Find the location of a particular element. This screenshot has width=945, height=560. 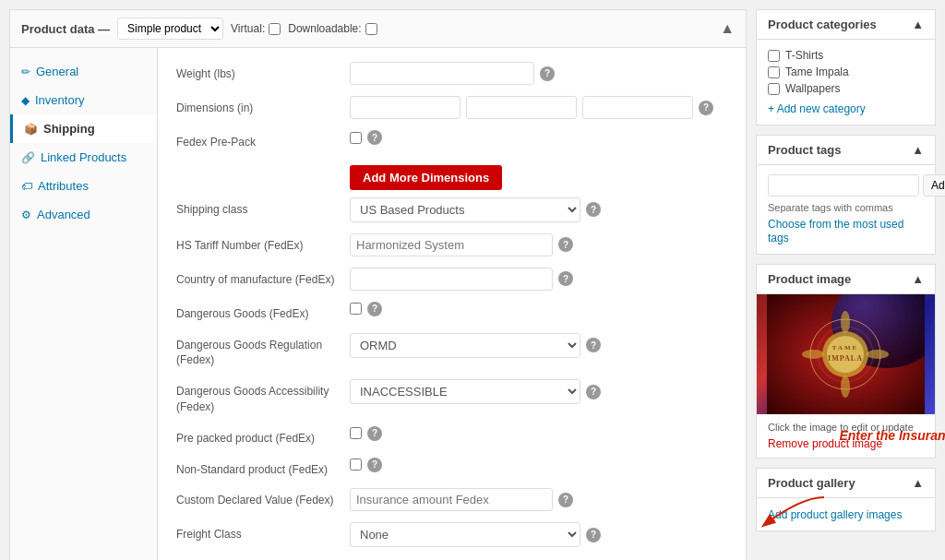

freight-class-select: None is located at coordinates (465, 535).